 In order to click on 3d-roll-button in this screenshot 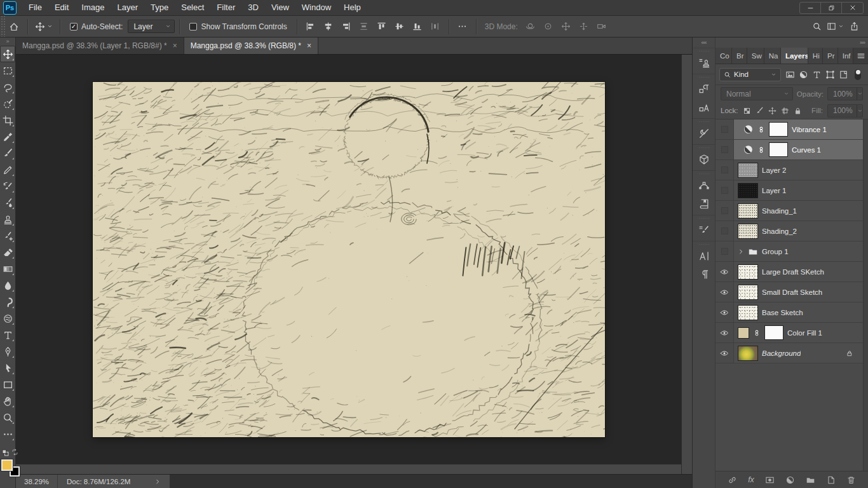, I will do `click(548, 27)`.